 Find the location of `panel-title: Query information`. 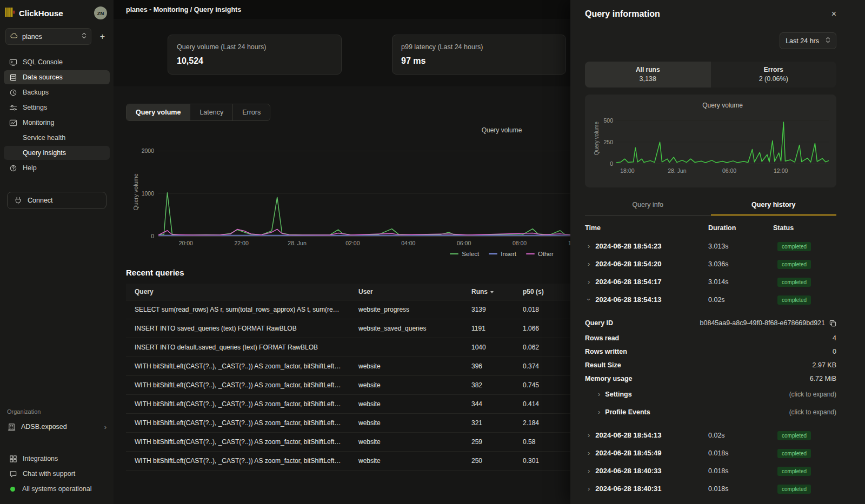

panel-title: Query information is located at coordinates (623, 14).